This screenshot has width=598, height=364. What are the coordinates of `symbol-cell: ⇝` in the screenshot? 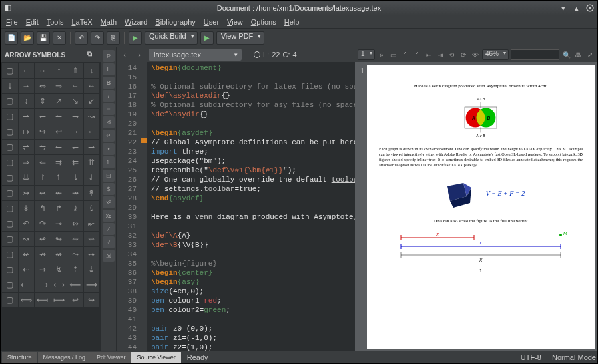 It's located at (92, 254).